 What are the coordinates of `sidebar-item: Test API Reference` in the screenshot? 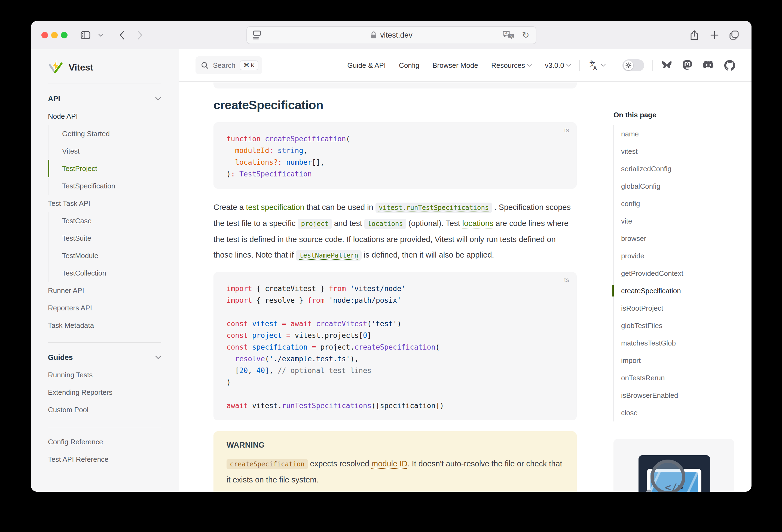 It's located at (104, 459).